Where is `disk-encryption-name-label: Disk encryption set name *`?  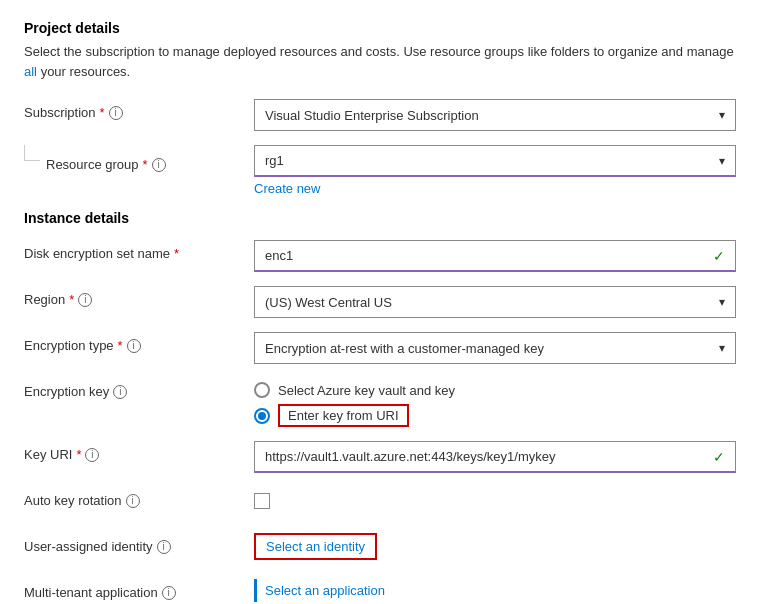
disk-encryption-name-label: Disk encryption set name * is located at coordinates (139, 250).